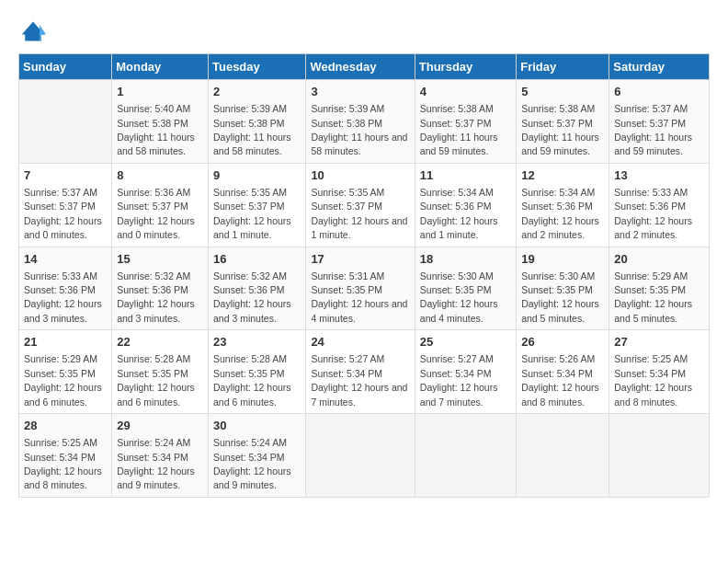 The image size is (728, 563). What do you see at coordinates (65, 259) in the screenshot?
I see `day-number: 14` at bounding box center [65, 259].